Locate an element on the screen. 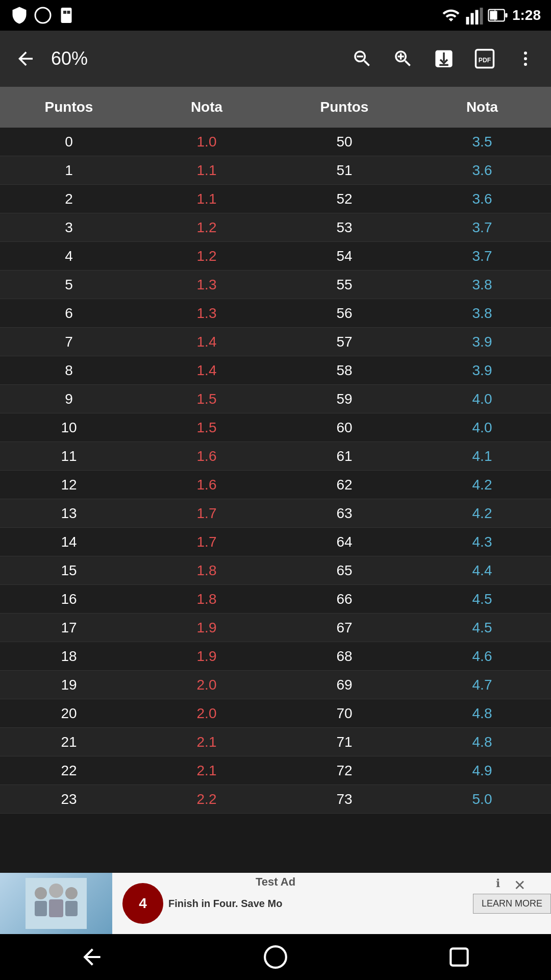  time-display: 1:28 is located at coordinates (527, 15).